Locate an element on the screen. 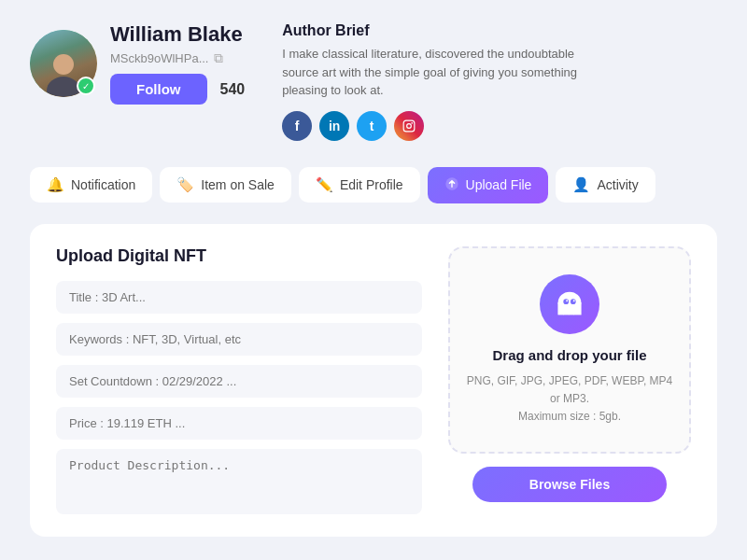  tab-edit-profile-label: Edit Profile is located at coordinates (372, 185).